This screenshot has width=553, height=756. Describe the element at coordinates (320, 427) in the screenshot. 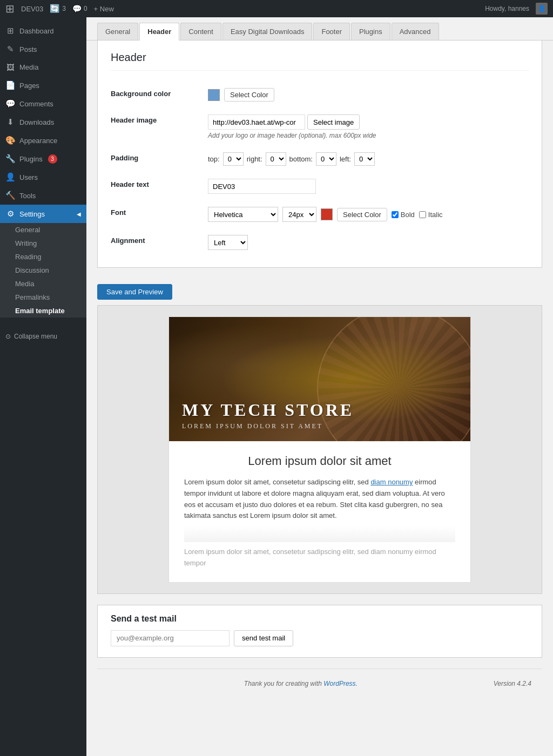

I see `preview-store-subtitle: LOREM IPSUM DOLOR SIT AMET` at that location.